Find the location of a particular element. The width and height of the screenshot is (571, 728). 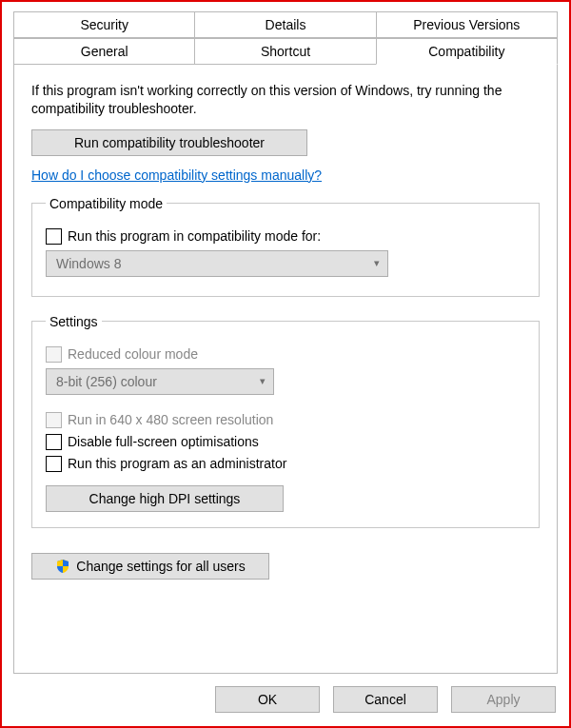

tab-security: Security is located at coordinates (105, 25).